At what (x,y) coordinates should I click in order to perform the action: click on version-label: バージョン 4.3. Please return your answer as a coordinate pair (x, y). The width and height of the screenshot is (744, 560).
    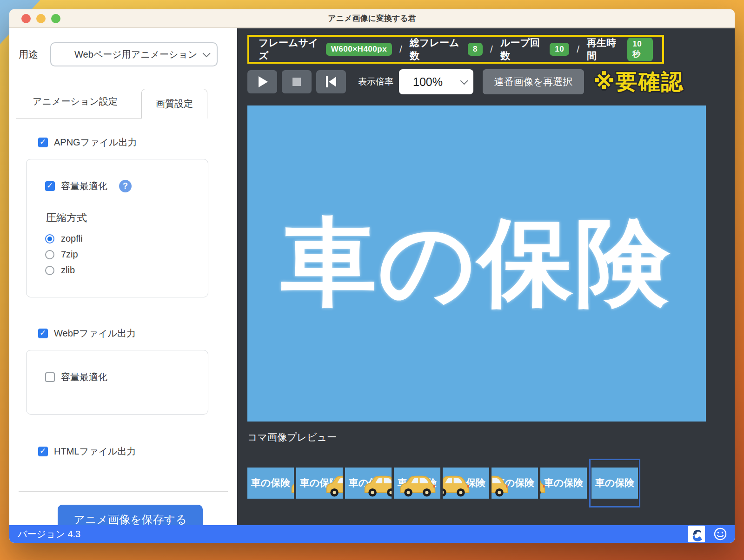
    Looking at the image, I should click on (49, 534).